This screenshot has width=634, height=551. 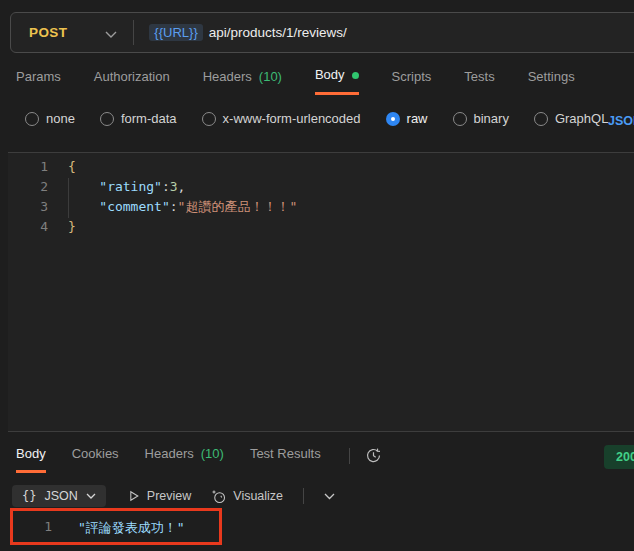 What do you see at coordinates (68, 198) in the screenshot?
I see `indent-guide` at bounding box center [68, 198].